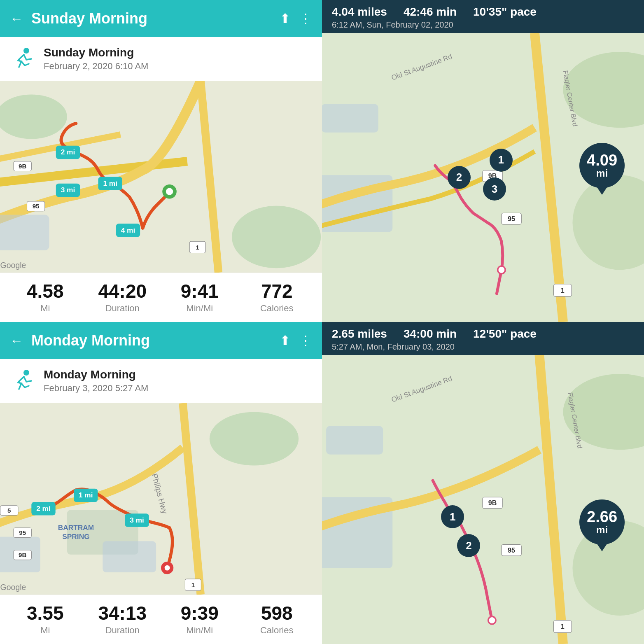  I want to click on sunday-activity-date: February 2, 2020 6:10 AM, so click(96, 66).